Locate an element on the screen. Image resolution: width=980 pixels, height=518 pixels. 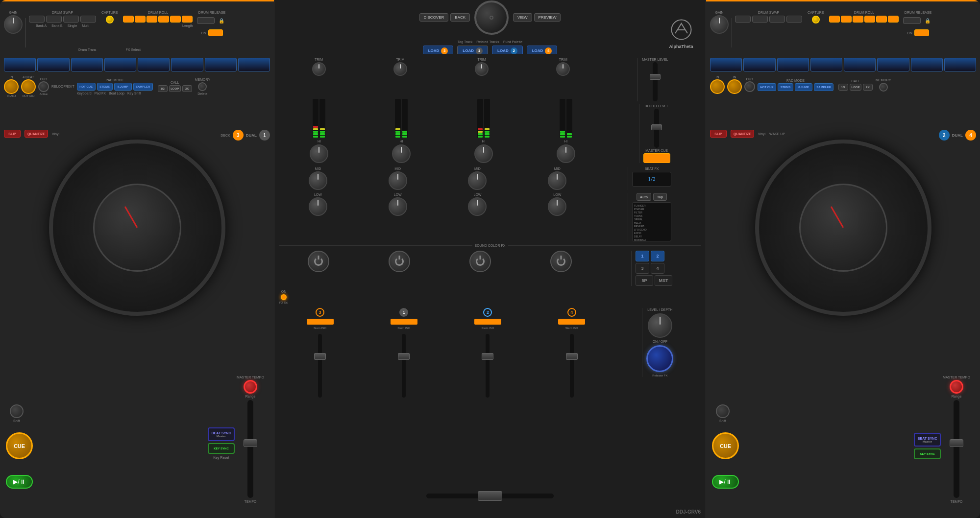
right-hot-cue-btn: HOT CUE is located at coordinates (767, 87).